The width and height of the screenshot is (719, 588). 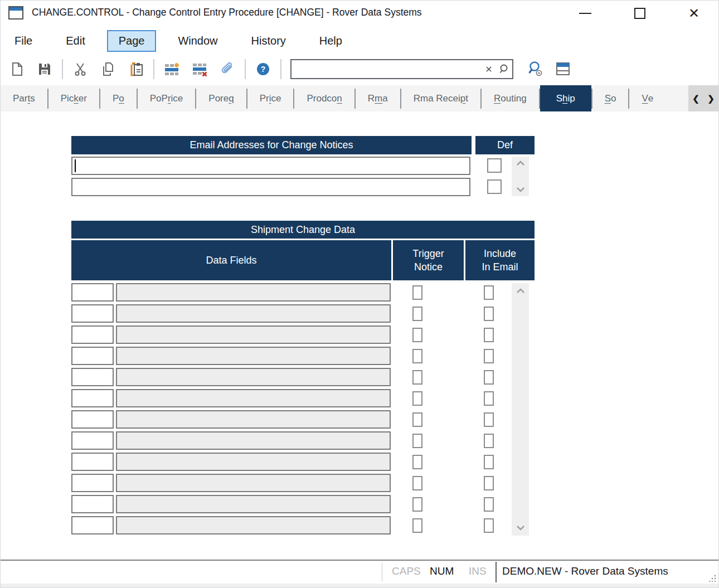 What do you see at coordinates (566, 98) in the screenshot?
I see `tab-ship: Ship` at bounding box center [566, 98].